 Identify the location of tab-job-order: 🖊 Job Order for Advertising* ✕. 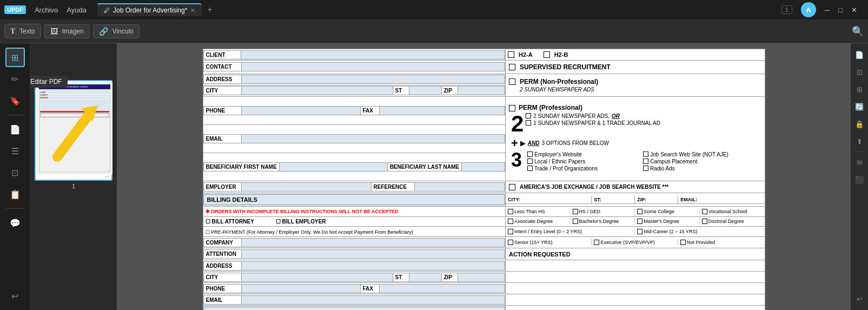
(149, 10).